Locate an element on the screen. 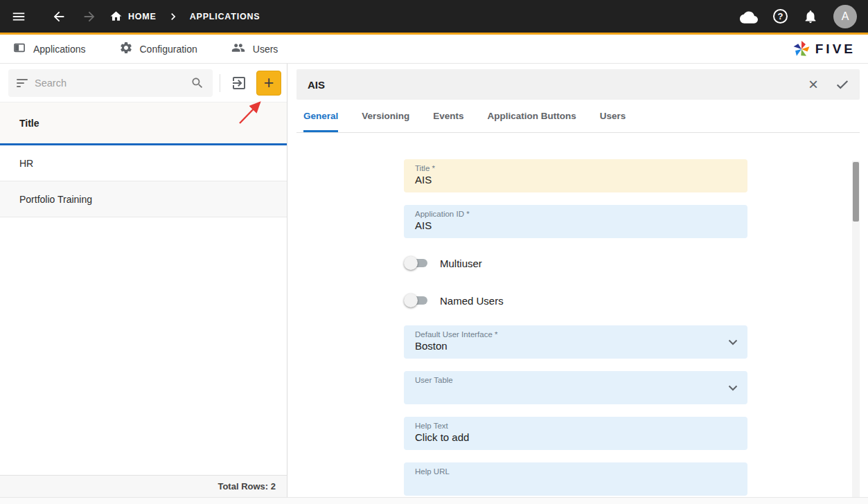 This screenshot has height=504, width=868. named-users-toggle is located at coordinates (416, 300).